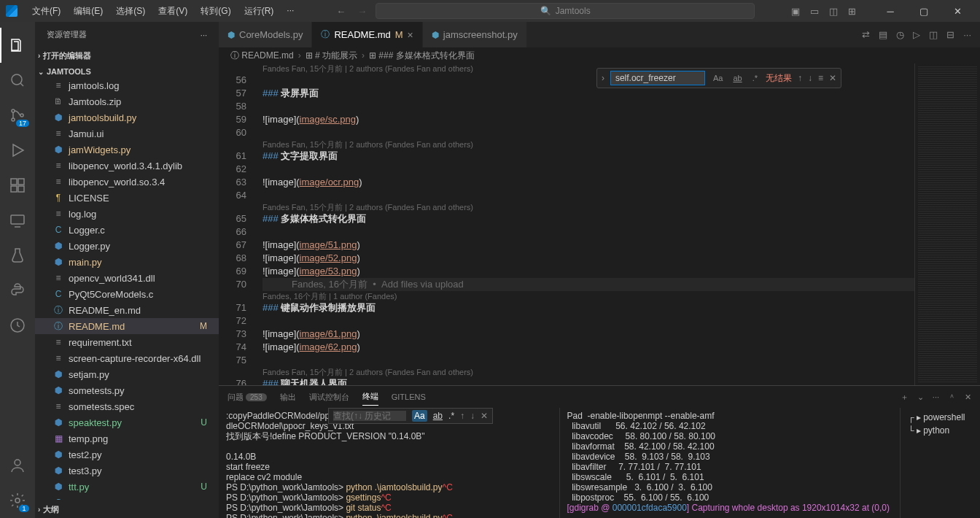  What do you see at coordinates (127, 438) in the screenshot?
I see `file-item: ▦temp.png` at bounding box center [127, 438].